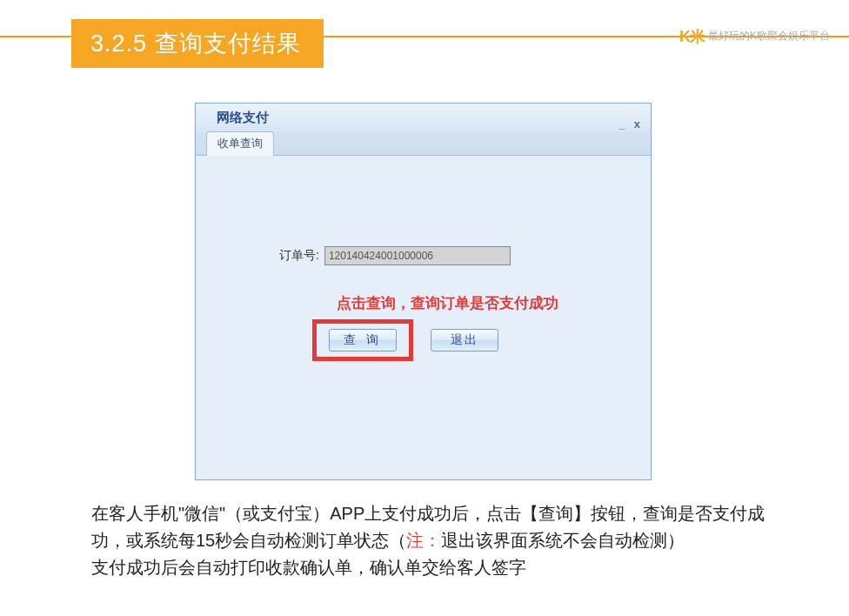  Describe the element at coordinates (363, 340) in the screenshot. I see `query-button: 查 询` at that location.